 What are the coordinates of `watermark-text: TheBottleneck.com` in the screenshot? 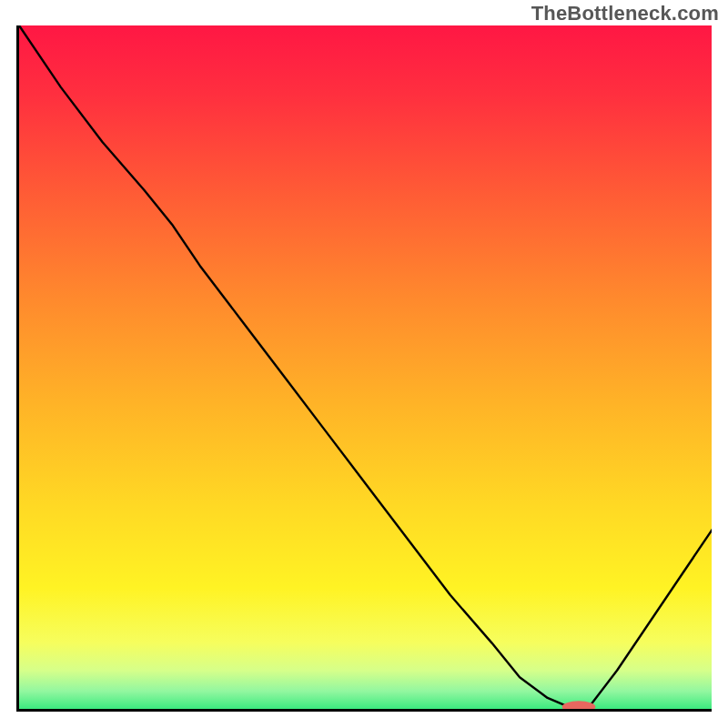 It's located at (625, 14).